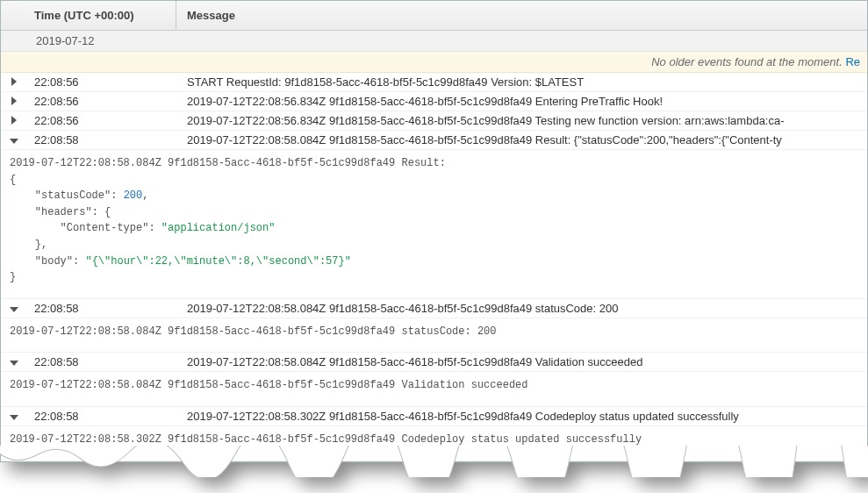 Image resolution: width=868 pixels, height=493 pixels. What do you see at coordinates (521, 82) in the screenshot?
I see `log-message: START RequestId: 9f1d8158-5acc-4618-bf5f…` at bounding box center [521, 82].